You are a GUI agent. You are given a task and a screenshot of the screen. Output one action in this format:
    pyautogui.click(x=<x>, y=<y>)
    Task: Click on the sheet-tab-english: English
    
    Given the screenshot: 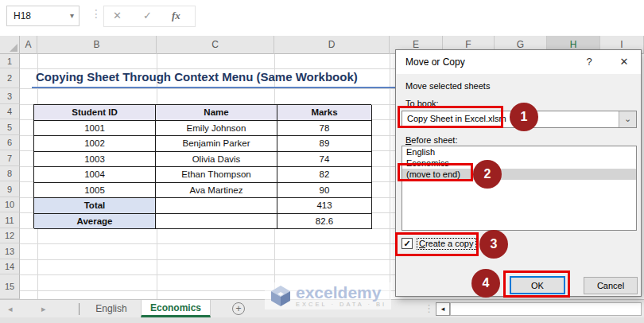 What is the action you would take?
    pyautogui.click(x=111, y=309)
    